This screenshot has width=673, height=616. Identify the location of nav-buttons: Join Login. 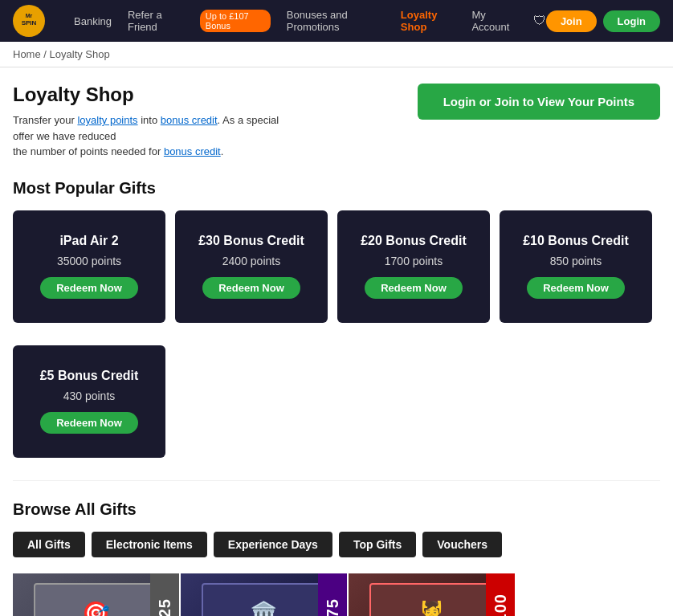
(603, 21).